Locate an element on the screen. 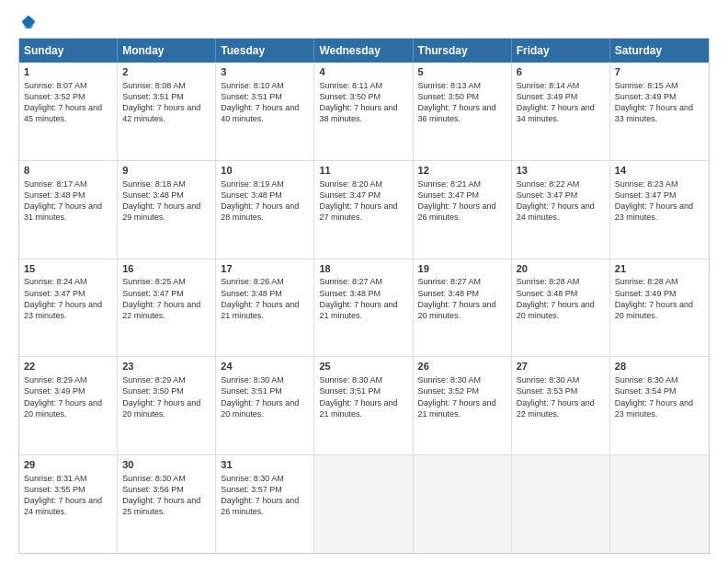 The width and height of the screenshot is (728, 563). day-number: 6 is located at coordinates (561, 72).